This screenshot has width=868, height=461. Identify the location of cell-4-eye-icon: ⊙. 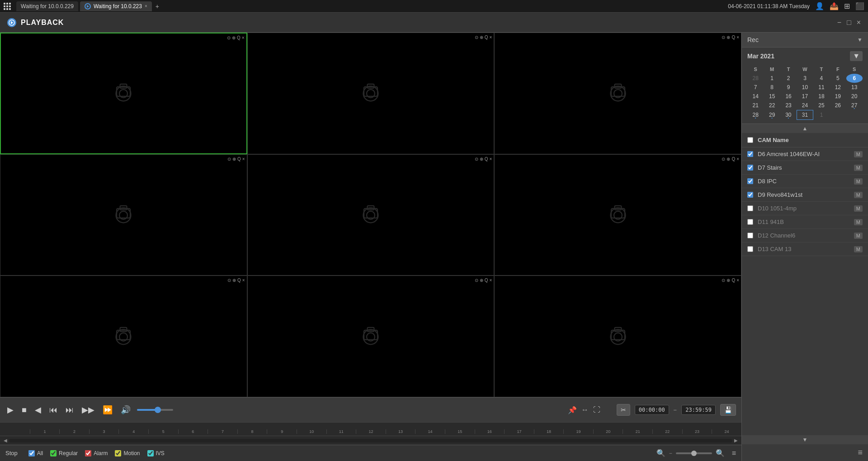
(229, 159).